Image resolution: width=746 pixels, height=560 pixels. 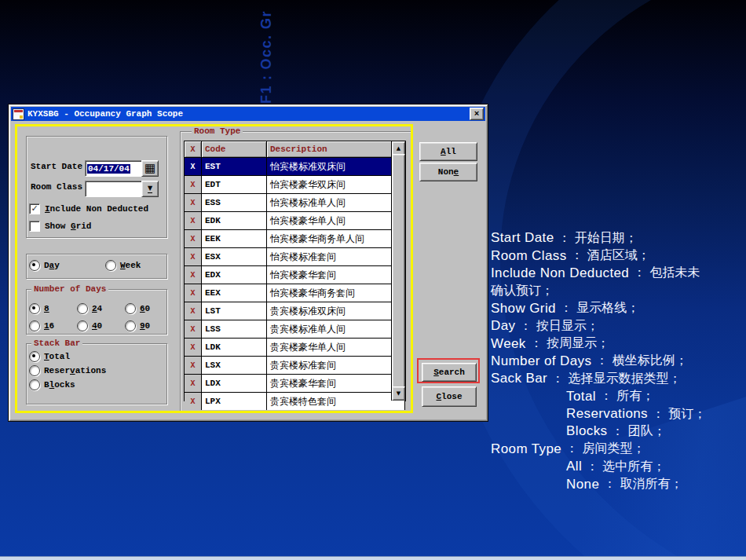 What do you see at coordinates (295, 401) in the screenshot?
I see `table-row: X LPX 贵宾楼特色套间` at bounding box center [295, 401].